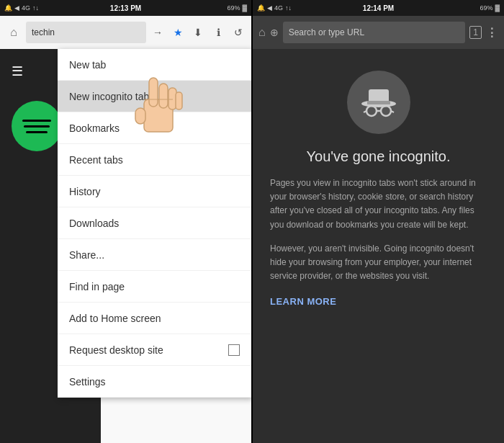 The image size is (504, 443). I want to click on speaker-icon: 🔔, so click(9, 8).